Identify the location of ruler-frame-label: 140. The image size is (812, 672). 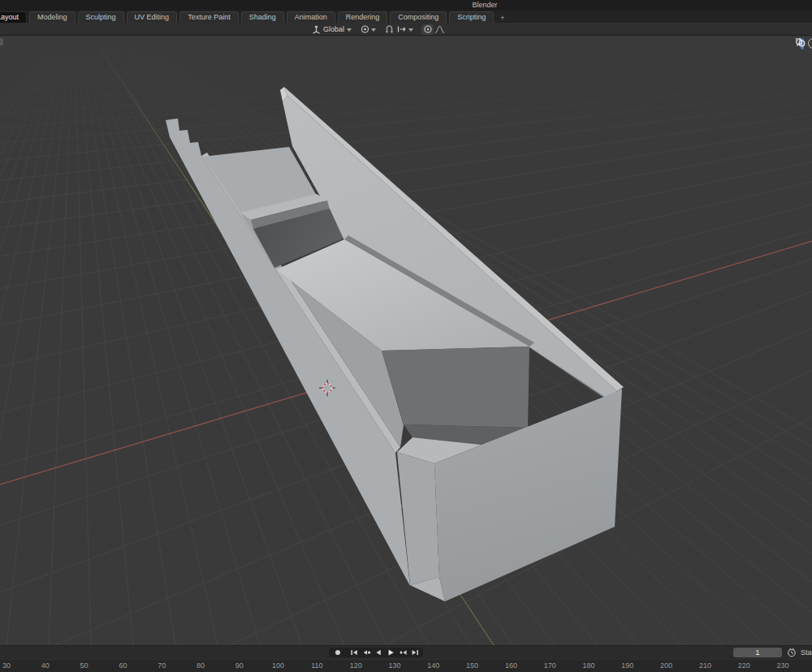
(434, 666).